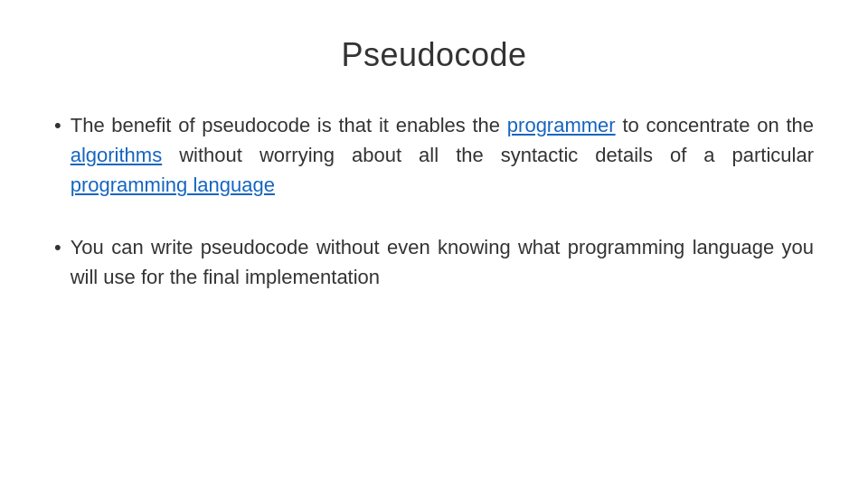 The height and width of the screenshot is (488, 868). I want to click on programming-language-link: programming language, so click(173, 184).